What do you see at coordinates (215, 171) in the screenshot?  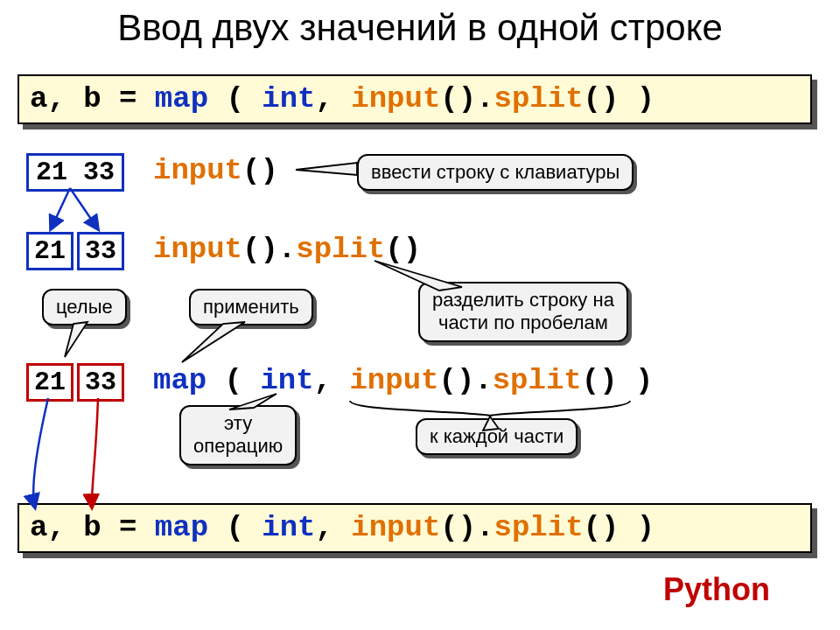 I see `code-row-input: input()` at bounding box center [215, 171].